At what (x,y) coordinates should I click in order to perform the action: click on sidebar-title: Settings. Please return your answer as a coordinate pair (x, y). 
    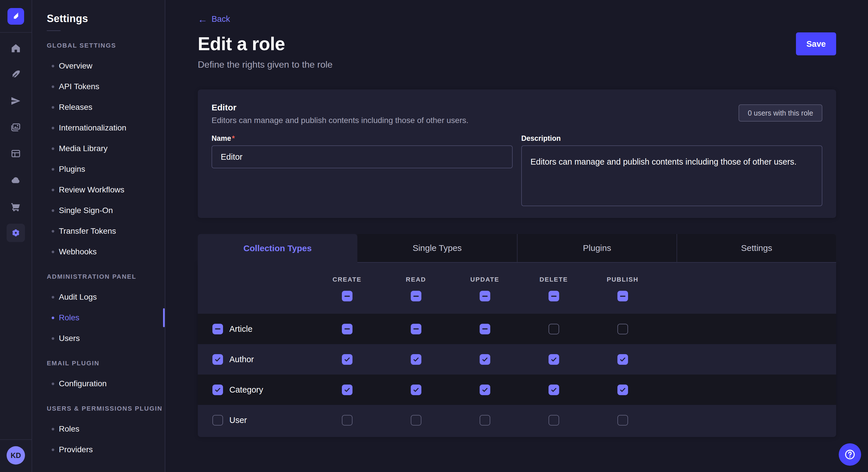
    Looking at the image, I should click on (106, 19).